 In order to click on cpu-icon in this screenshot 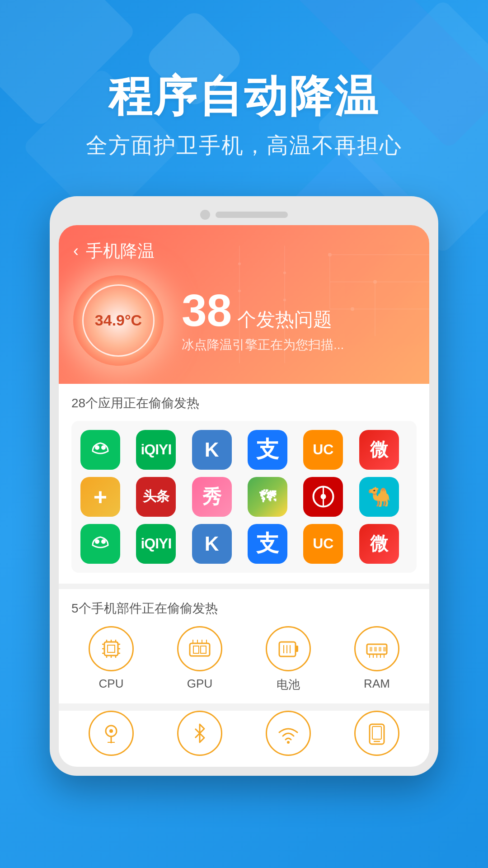, I will do `click(111, 649)`.